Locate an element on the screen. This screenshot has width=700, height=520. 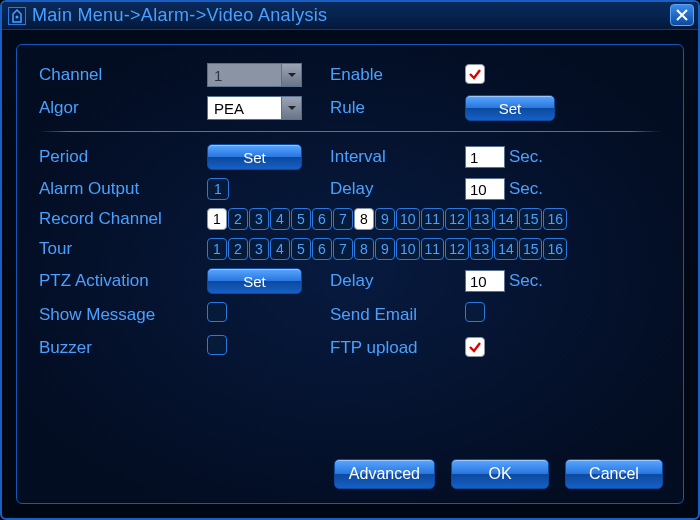
tour-channel-16: 16 is located at coordinates (555, 249).